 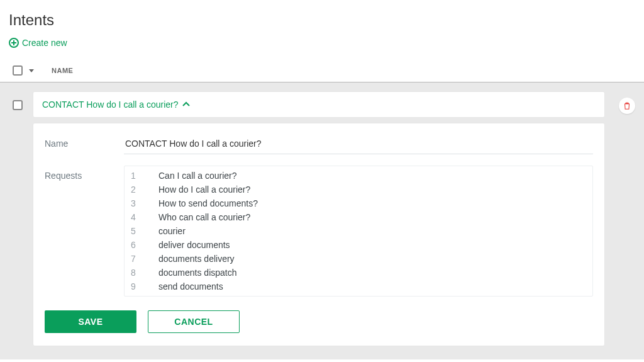 I want to click on name-field-row: Name, so click(x=319, y=144).